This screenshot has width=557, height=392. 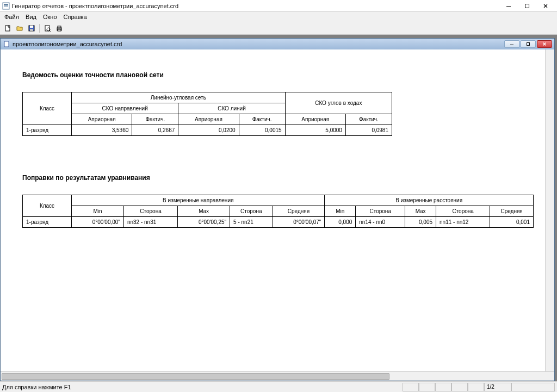 What do you see at coordinates (39, 28) in the screenshot?
I see `toolbar-separator` at bounding box center [39, 28].